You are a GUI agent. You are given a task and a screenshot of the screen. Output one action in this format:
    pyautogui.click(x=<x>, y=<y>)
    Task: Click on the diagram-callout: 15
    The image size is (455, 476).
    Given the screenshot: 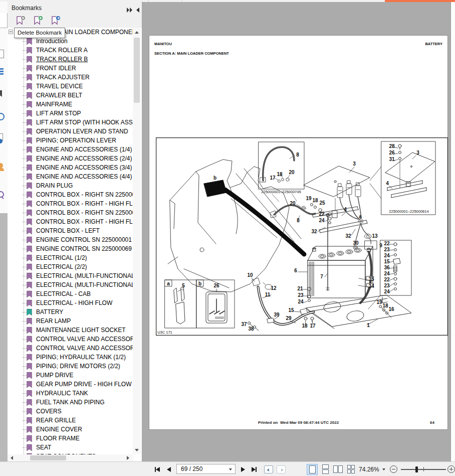 What is the action you would take?
    pyautogui.click(x=291, y=310)
    